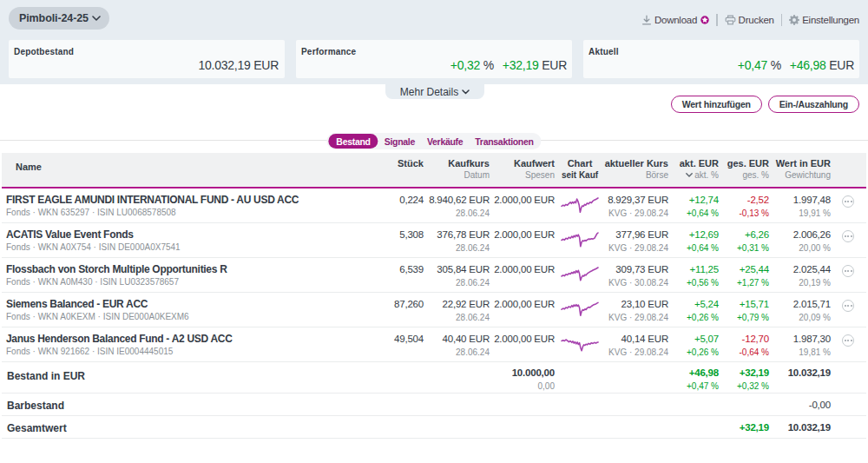 The width and height of the screenshot is (868, 463). I want to click on col-header-akt-eur: akt. EURakt. %, so click(700, 169).